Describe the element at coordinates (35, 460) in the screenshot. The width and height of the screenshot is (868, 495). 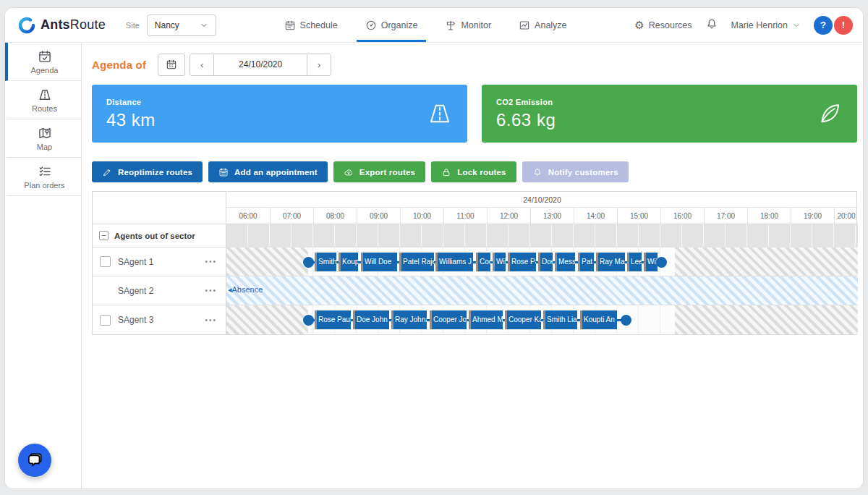
I see `chat-button` at that location.